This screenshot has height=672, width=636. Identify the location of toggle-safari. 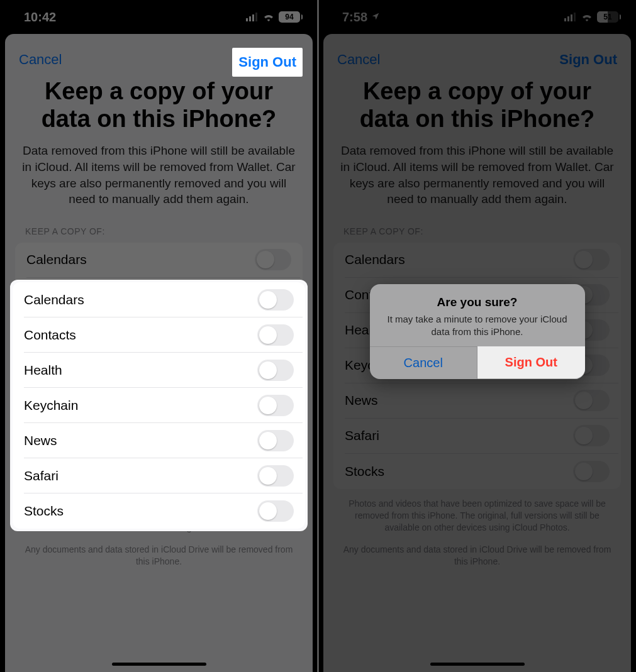
(276, 476).